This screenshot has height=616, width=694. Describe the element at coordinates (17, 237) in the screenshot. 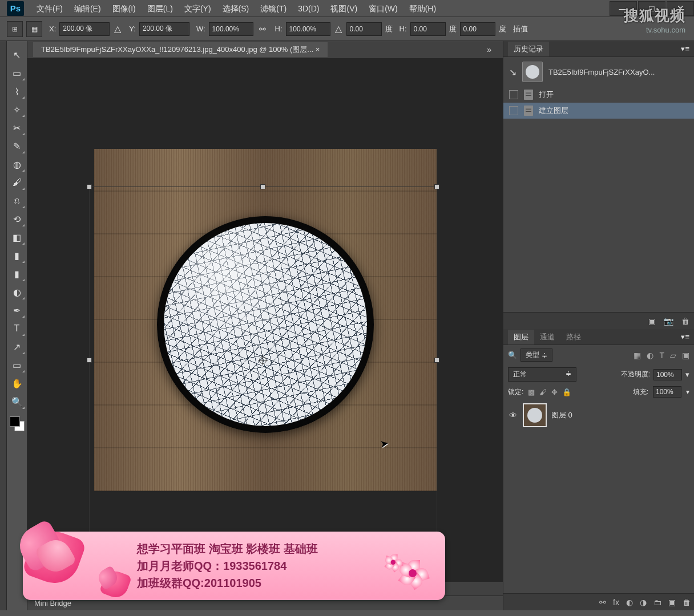

I see `eraser-tool: ◧` at that location.